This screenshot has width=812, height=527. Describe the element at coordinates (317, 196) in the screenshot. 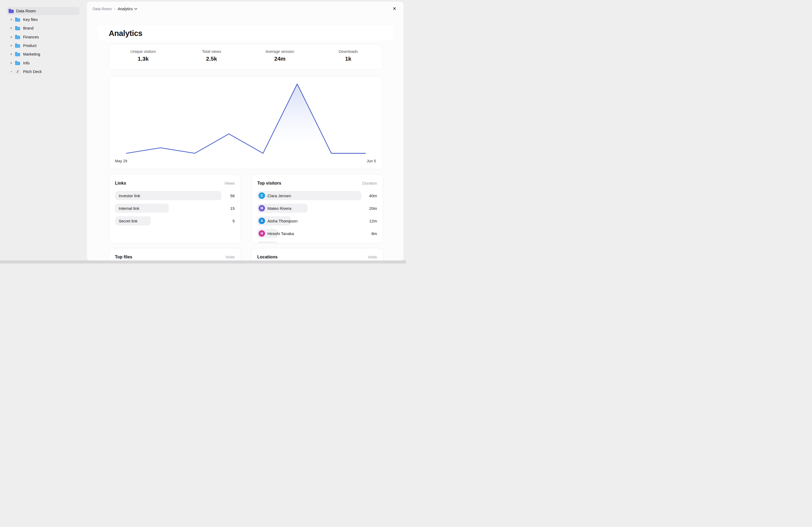

I see `visitor-row: C Clara Jensen 40m` at that location.